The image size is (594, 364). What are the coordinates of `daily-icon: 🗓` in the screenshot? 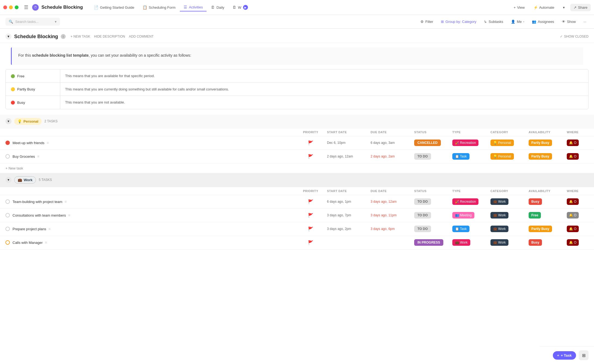 It's located at (213, 7).